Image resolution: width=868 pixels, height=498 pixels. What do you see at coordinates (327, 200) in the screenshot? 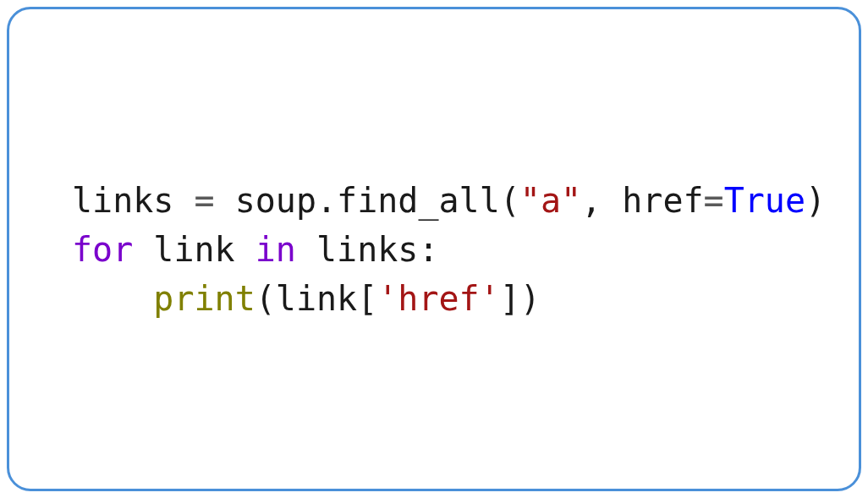
I see `punct: .` at bounding box center [327, 200].